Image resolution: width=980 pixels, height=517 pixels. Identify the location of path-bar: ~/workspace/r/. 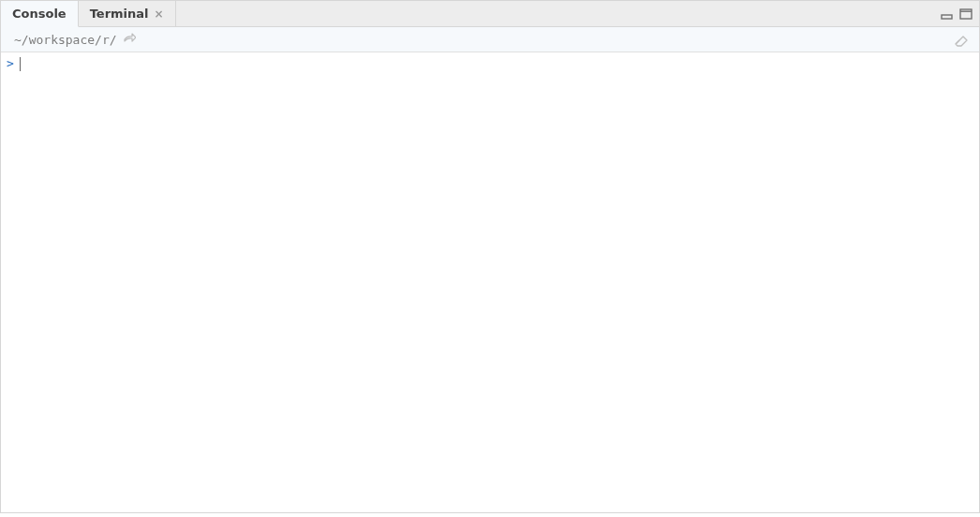
(490, 39).